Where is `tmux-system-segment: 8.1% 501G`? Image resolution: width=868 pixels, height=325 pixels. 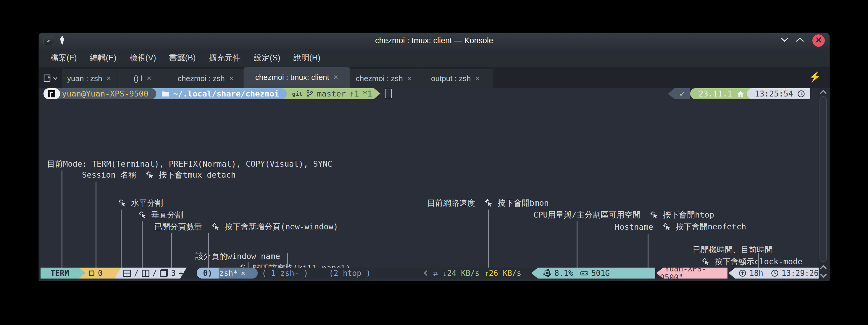
tmux-system-segment: 8.1% 501G is located at coordinates (593, 273).